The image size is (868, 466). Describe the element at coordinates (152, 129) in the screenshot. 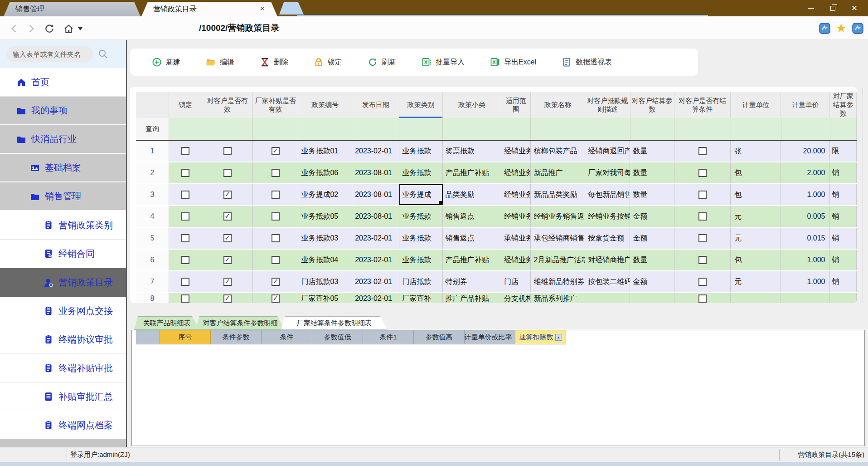

I see `filter-row-label: 查询` at that location.